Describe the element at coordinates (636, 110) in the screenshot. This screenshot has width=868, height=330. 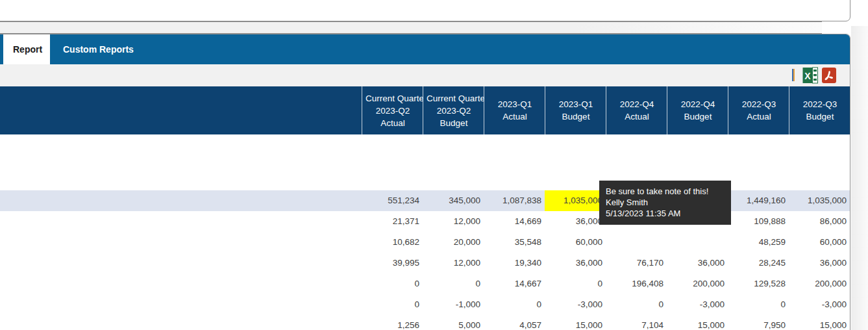
I see `grid-header-cell: 2022-Q4Actual` at that location.